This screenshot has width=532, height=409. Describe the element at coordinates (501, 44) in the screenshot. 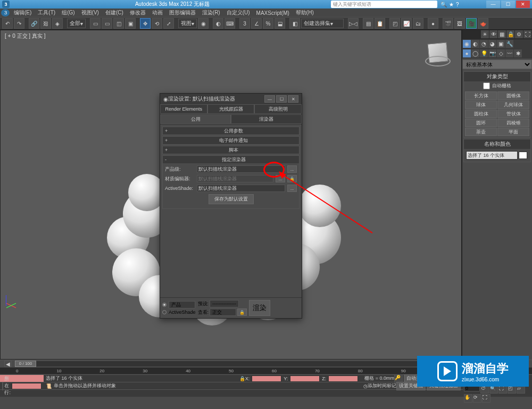

I see `display-tab-icon: ▣` at that location.